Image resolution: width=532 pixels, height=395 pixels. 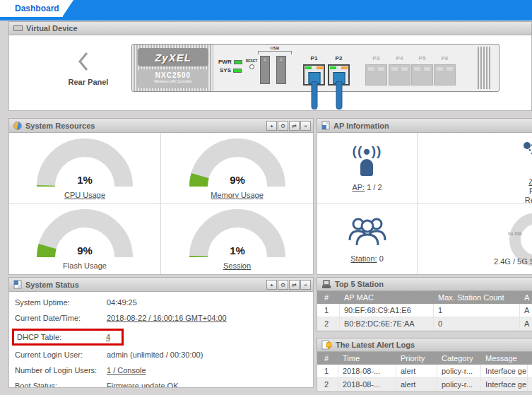 What do you see at coordinates (35, 8) in the screenshot?
I see `tab-dashboard: Dashboard` at bounding box center [35, 8].